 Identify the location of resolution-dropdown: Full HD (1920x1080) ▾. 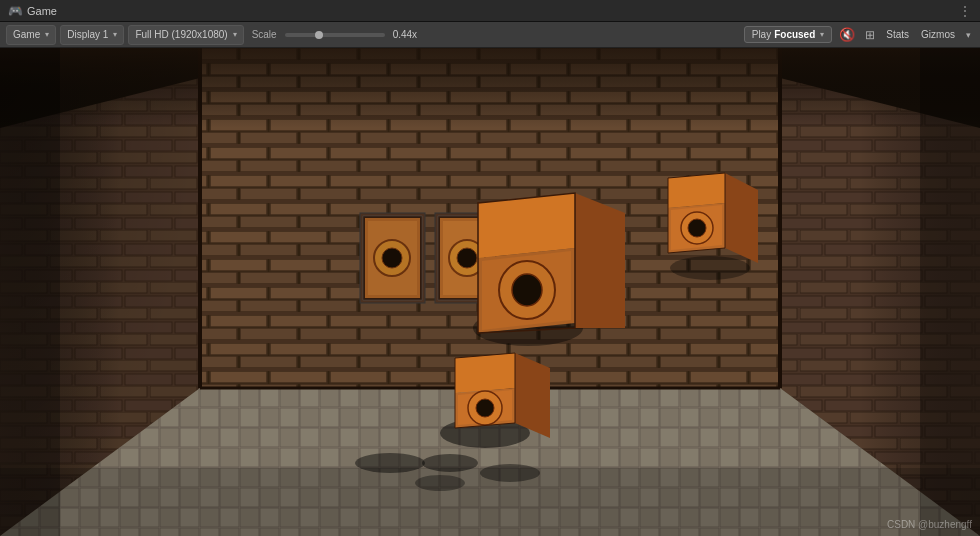
(186, 35).